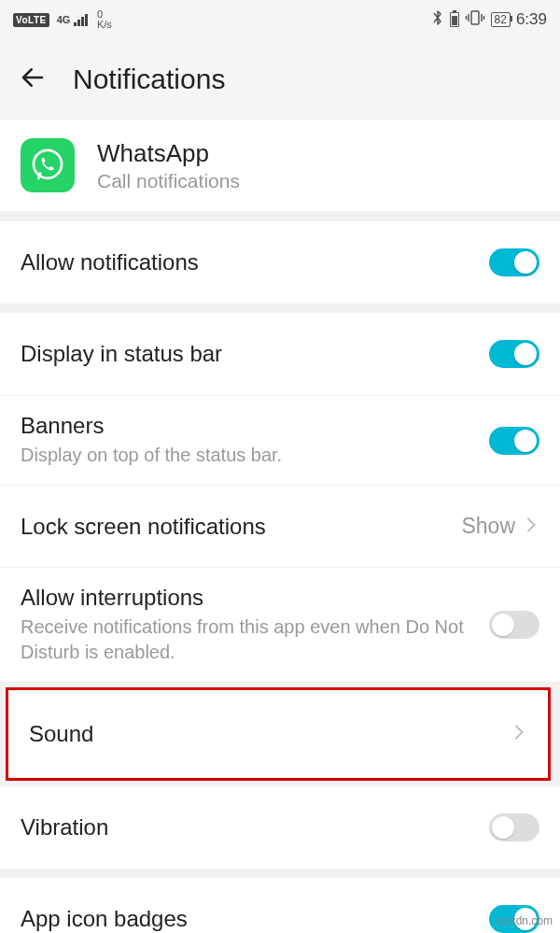  Describe the element at coordinates (255, 598) in the screenshot. I see `interrupt-label: Allow interruptions` at that location.